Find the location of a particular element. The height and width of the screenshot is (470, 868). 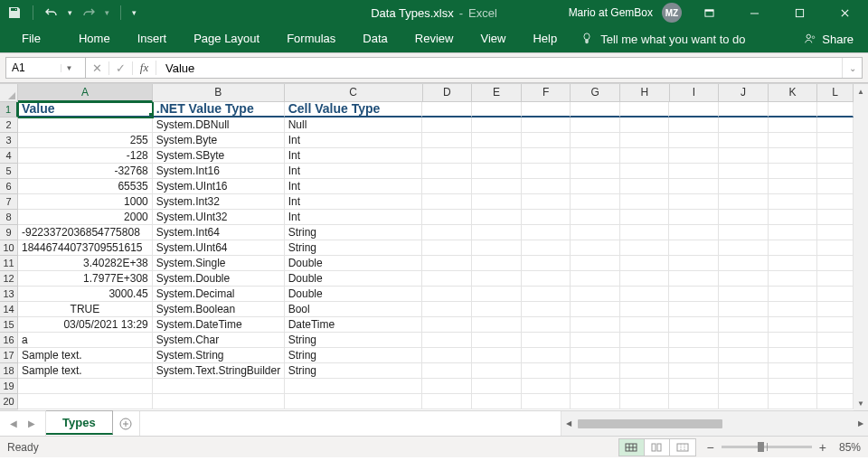

cell-c1: Cell Value Type is located at coordinates (354, 110).